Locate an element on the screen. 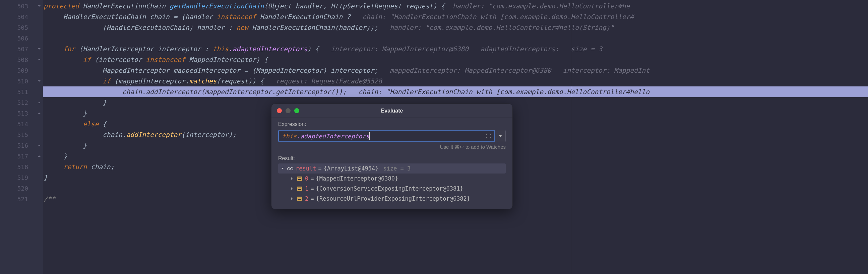 The image size is (868, 274). line-number: 518 is located at coordinates (22, 167).